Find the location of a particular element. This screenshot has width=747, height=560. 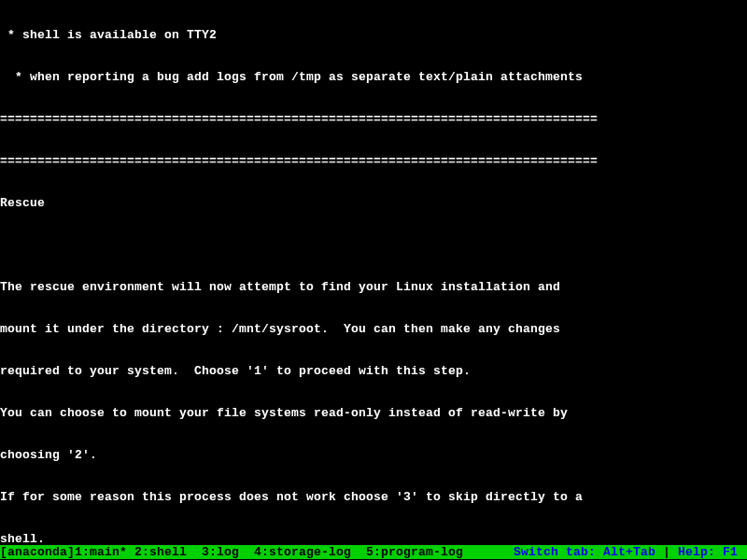

help-hint: Help: F1 is located at coordinates (712, 553).